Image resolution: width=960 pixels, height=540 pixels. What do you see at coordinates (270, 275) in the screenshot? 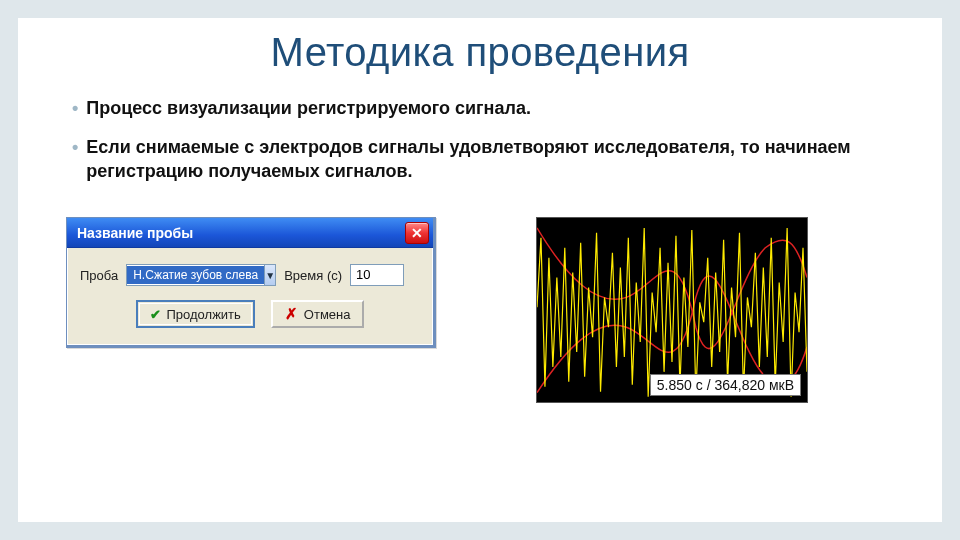
I see `chevron-down-icon: ▼` at bounding box center [270, 275].